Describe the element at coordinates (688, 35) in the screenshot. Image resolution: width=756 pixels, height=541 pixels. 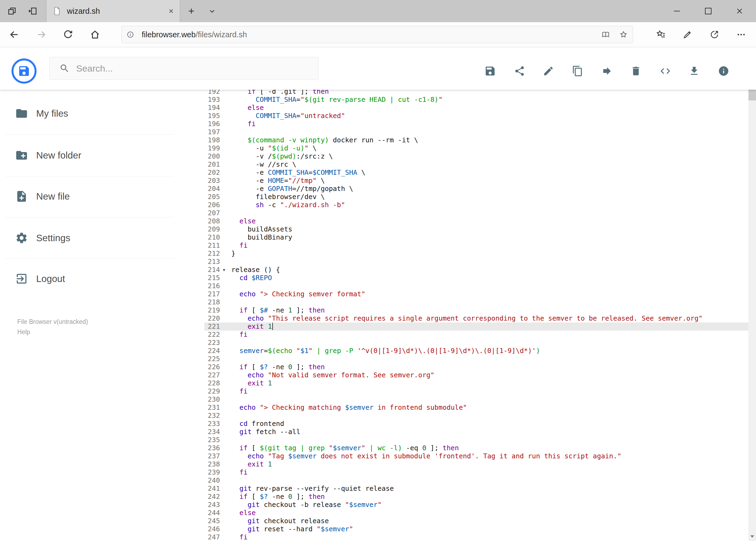
I see `annotate-button` at that location.